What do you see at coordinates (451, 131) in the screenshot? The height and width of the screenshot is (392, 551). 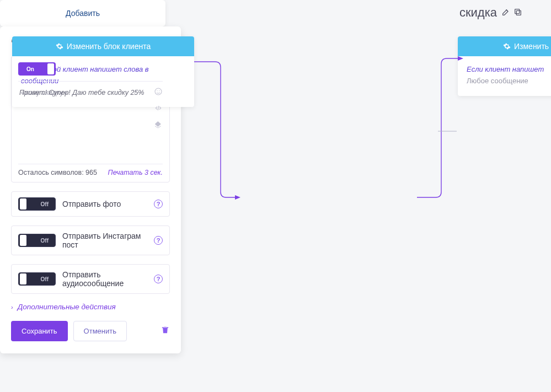 I see `connector-right-add` at bounding box center [451, 131].